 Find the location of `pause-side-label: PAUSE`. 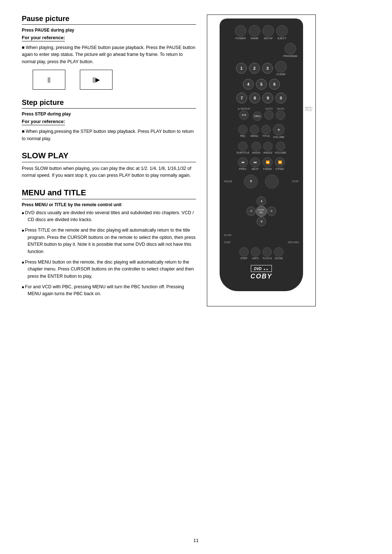

pause-side-label: PAUSE is located at coordinates (228, 182).